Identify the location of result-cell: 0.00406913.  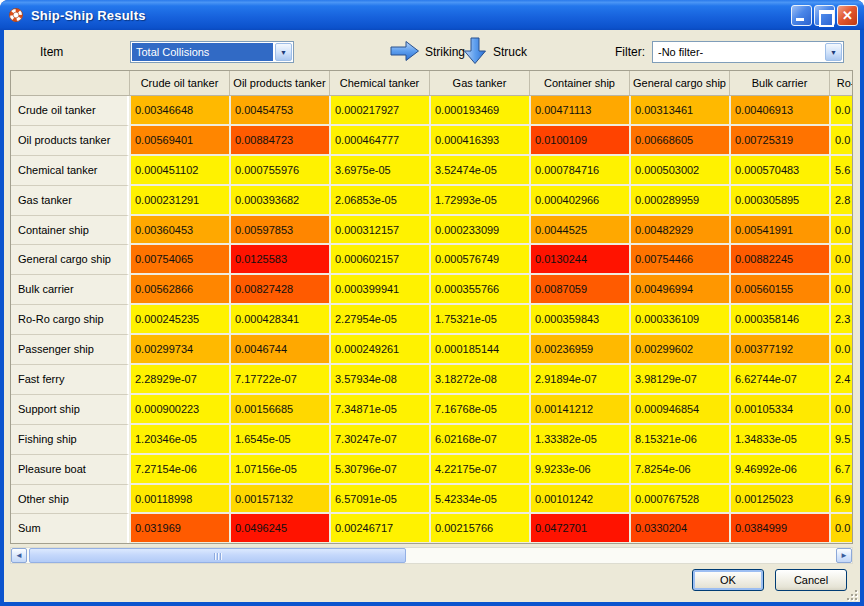
(779, 111).